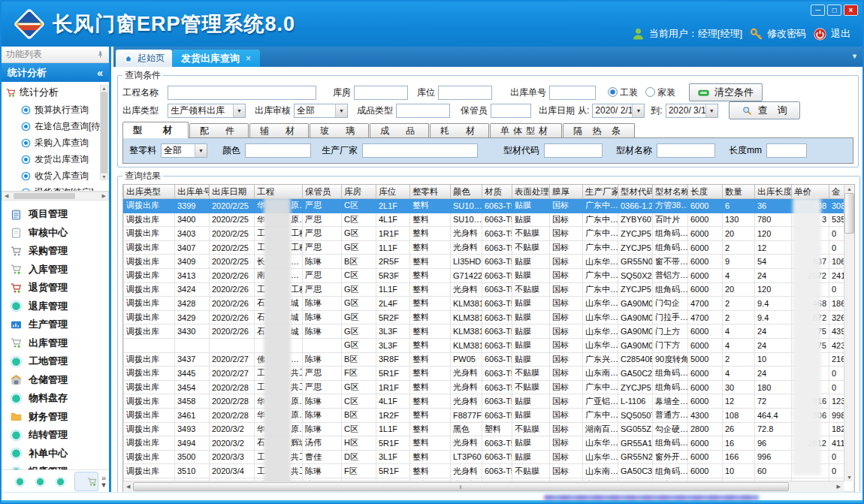 The image size is (864, 504). What do you see at coordinates (56, 436) in the screenshot?
I see `sidebar-item-12: 结转管理` at bounding box center [56, 436].